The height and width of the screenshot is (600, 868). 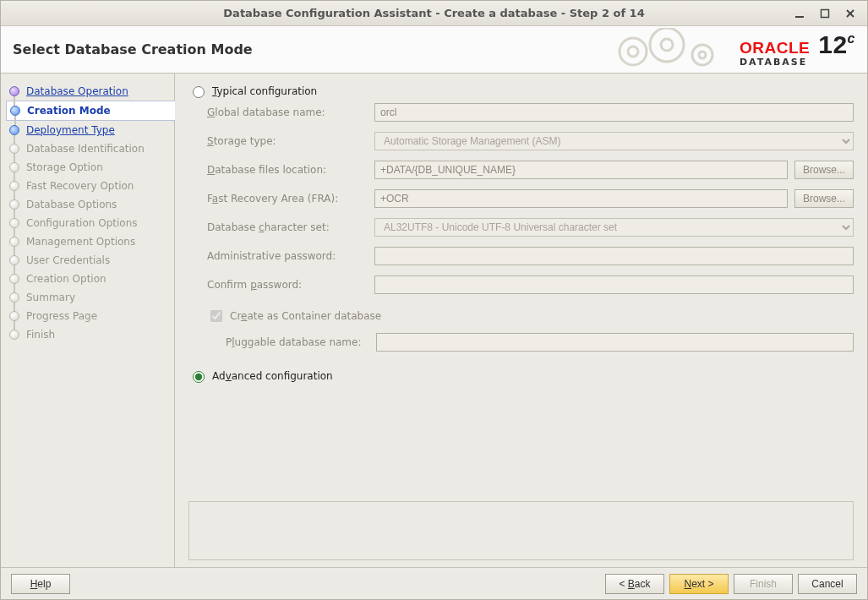 I want to click on typical-config-label: TTypical configurationypical configurati…, so click(x=265, y=91).